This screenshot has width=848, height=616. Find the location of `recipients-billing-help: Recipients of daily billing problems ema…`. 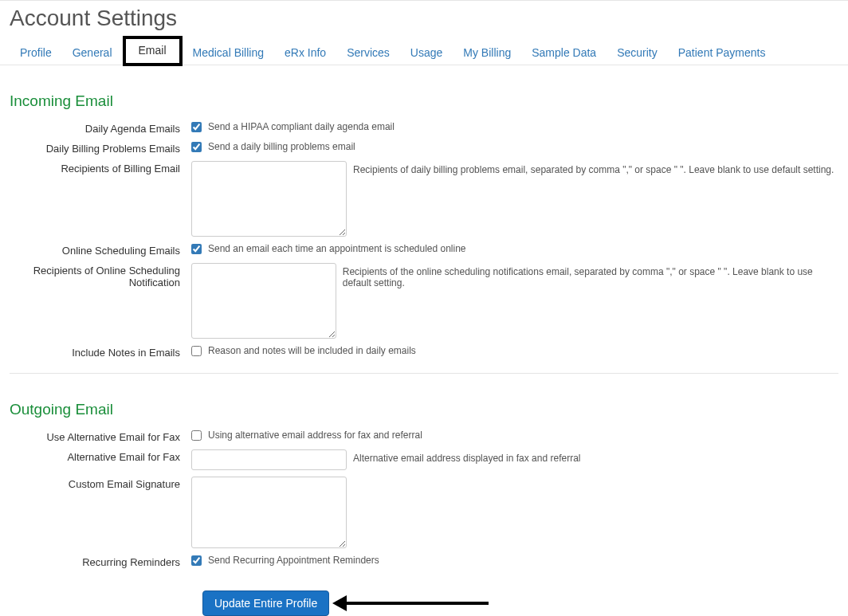

recipients-billing-help: Recipients of daily billing problems ema… is located at coordinates (593, 168).